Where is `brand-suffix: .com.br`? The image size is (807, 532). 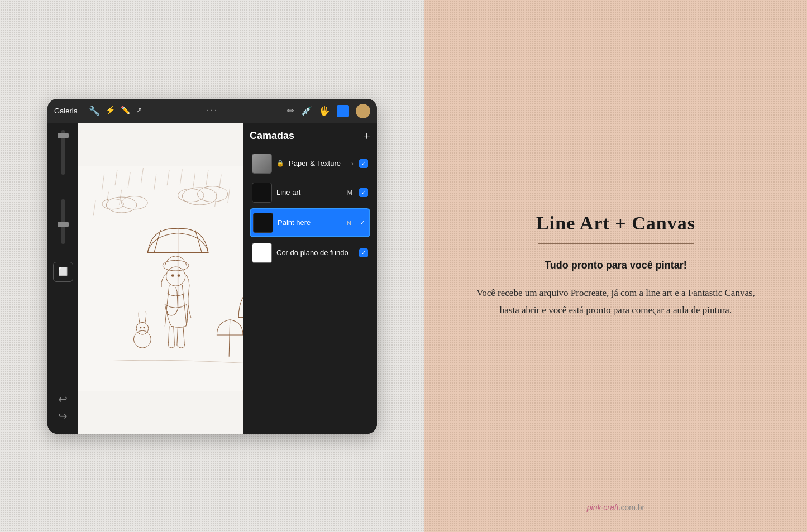
brand-suffix: .com.br is located at coordinates (632, 507).